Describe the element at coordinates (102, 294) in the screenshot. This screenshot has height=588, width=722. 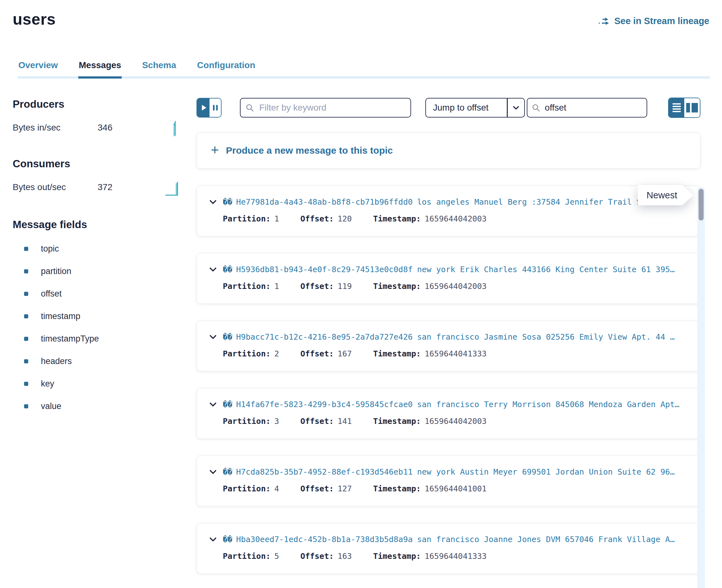
I see `message-field-item-offset: offset` at that location.